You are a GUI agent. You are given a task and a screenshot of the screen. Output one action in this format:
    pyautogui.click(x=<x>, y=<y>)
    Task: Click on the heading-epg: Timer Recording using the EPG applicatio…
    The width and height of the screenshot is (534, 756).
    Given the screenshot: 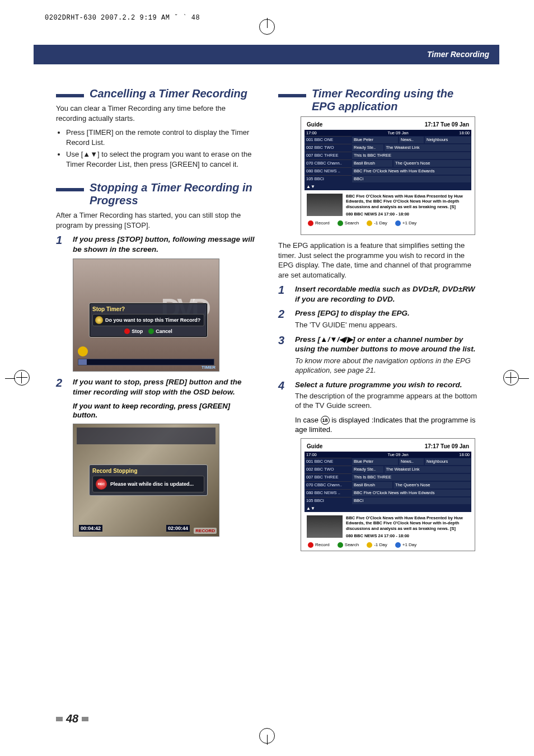 What is the action you would take?
    pyautogui.click(x=378, y=100)
    